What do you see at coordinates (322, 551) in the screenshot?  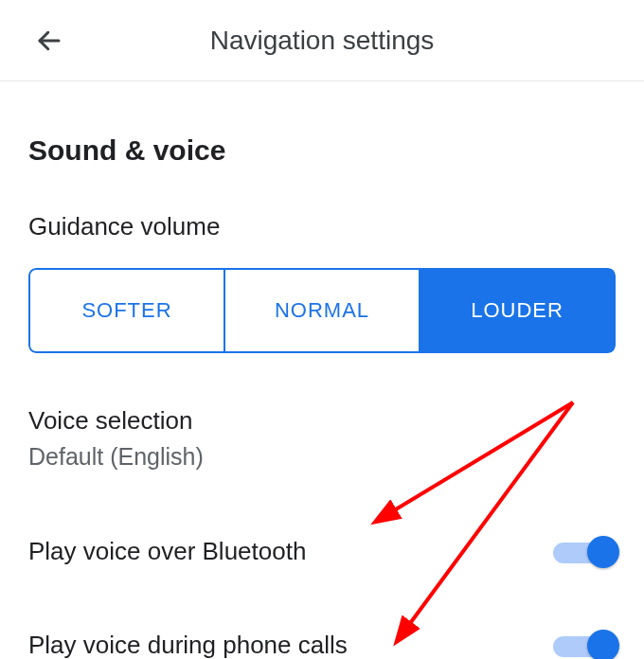 I see `bluetooth-row: Play voice over Bluetooth` at bounding box center [322, 551].